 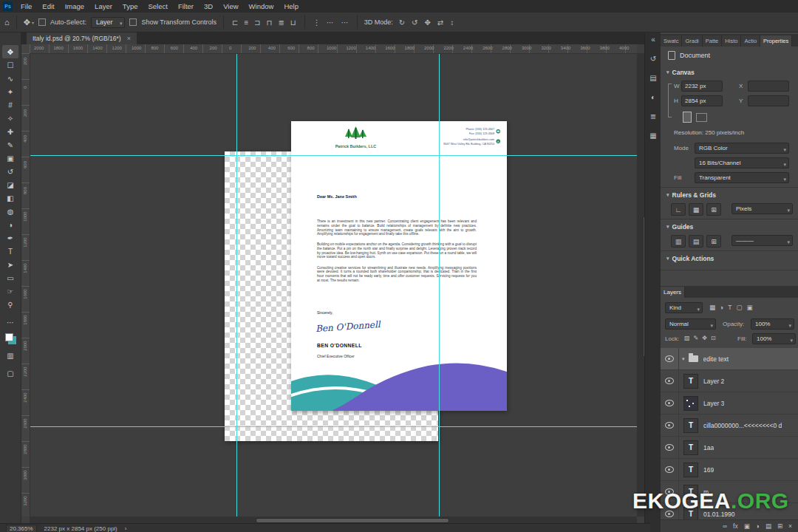 What do you see at coordinates (27, 6) in the screenshot?
I see `menu-file: File` at bounding box center [27, 6].